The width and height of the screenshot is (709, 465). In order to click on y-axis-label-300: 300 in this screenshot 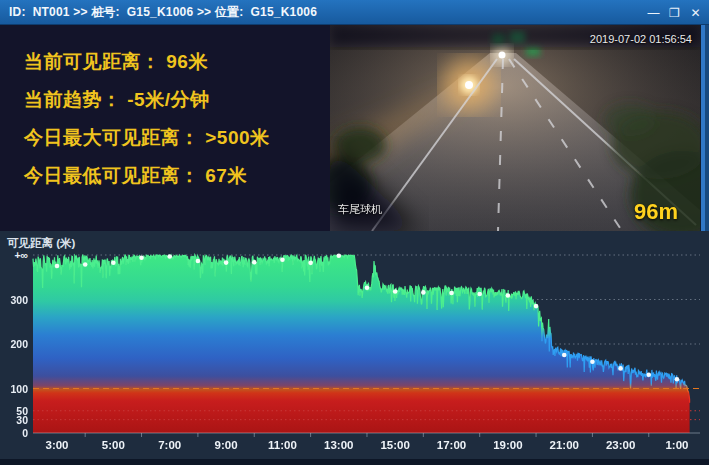, I will do `click(14, 300)`.